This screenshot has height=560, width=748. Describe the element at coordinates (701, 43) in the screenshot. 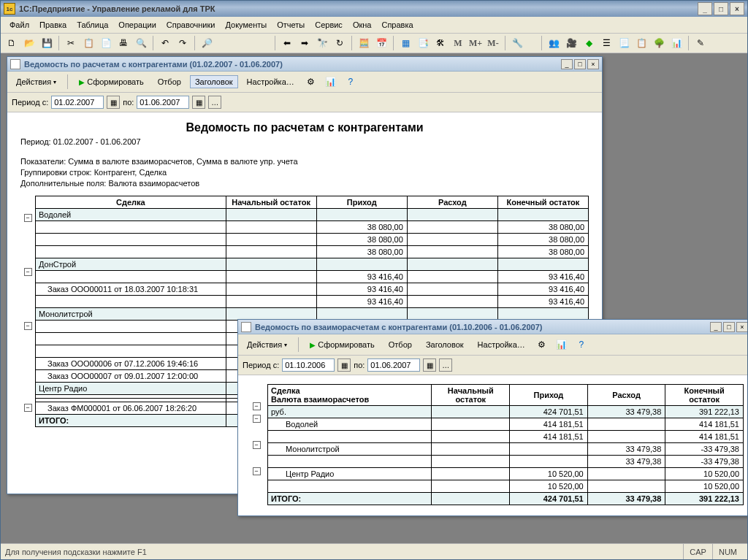

I see `pencil-icon: ✎` at that location.